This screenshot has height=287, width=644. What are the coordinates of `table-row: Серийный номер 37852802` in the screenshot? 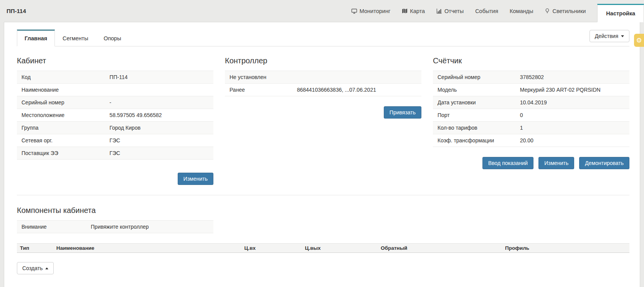 It's located at (531, 77).